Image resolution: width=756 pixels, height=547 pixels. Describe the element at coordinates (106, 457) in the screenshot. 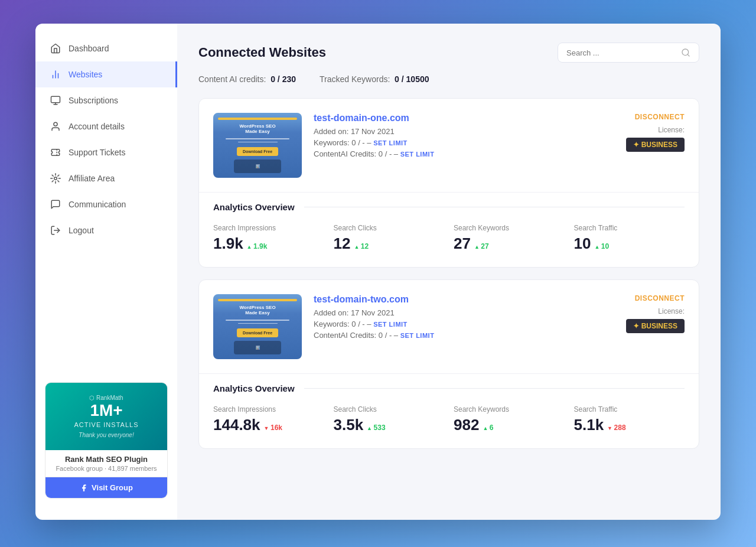

I see `banner-title: Rank Math SEO Plugin` at that location.